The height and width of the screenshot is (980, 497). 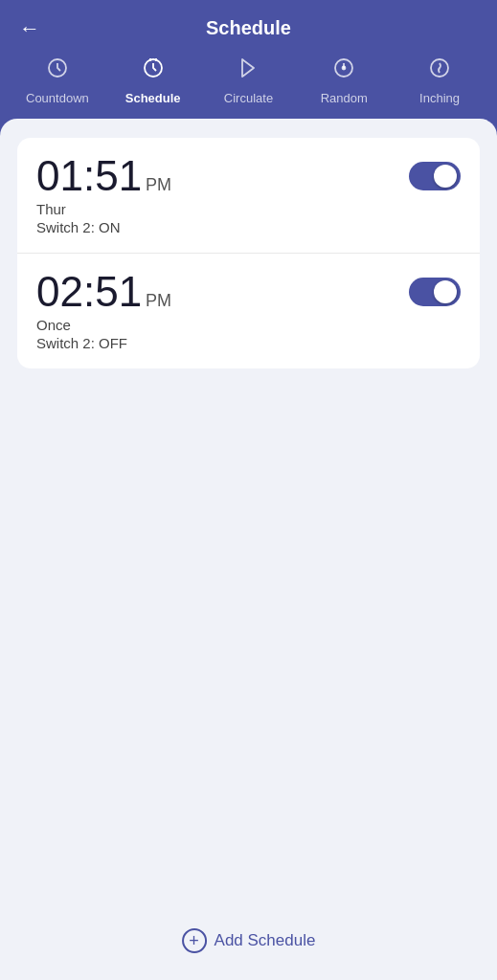 What do you see at coordinates (30, 29) in the screenshot?
I see `back-button: ←` at bounding box center [30, 29].